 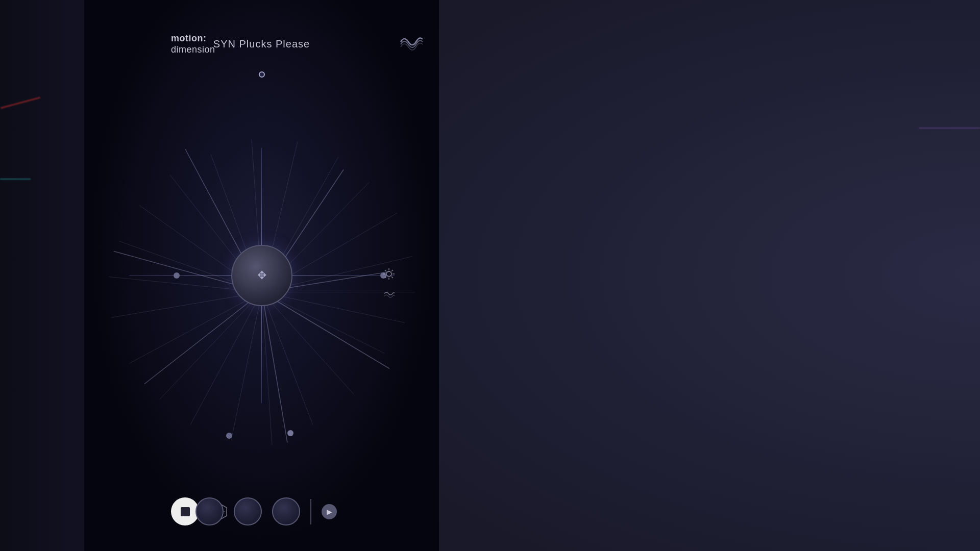 I want to click on app-title-line1: motion:, so click(x=193, y=39).